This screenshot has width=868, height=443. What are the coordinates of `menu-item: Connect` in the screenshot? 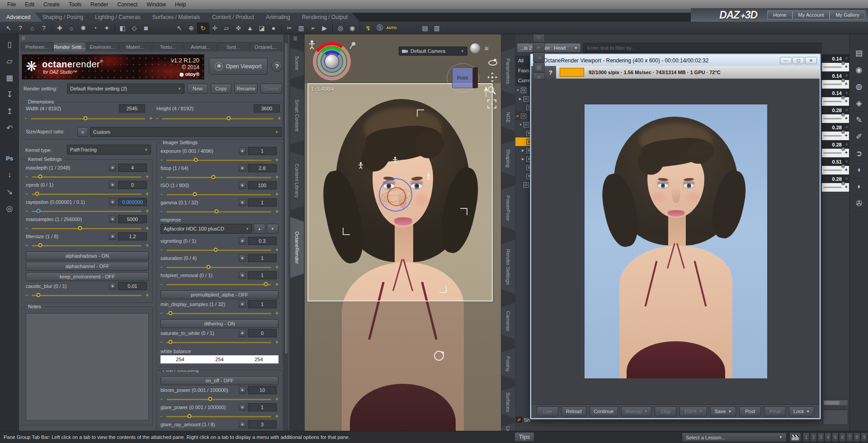 It's located at (127, 5).